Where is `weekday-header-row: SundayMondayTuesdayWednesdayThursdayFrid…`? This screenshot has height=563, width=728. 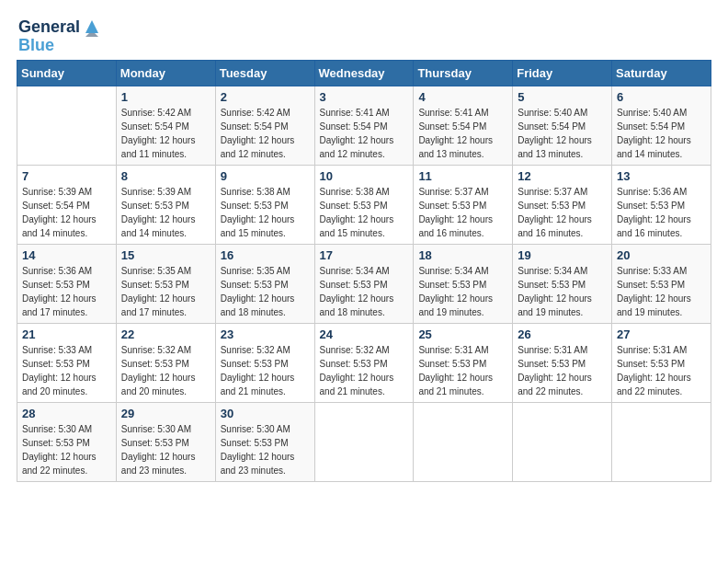
weekday-header-row: SundayMondayTuesdayWednesdayThursdayFrid… is located at coordinates (364, 73).